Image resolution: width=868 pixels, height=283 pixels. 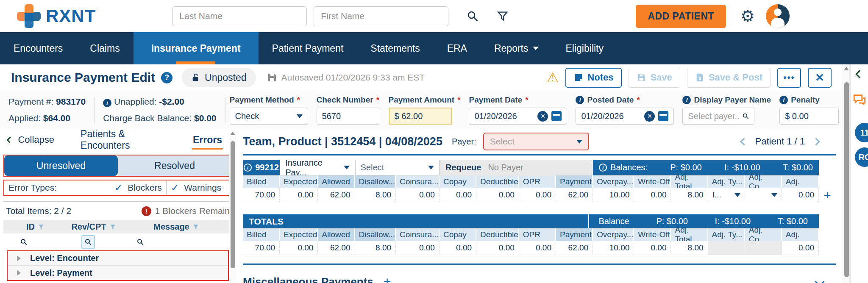 What do you see at coordinates (421, 78) in the screenshot?
I see `title-bar: Insurance Payment Edit ? Unposted Autosa…` at bounding box center [421, 78].